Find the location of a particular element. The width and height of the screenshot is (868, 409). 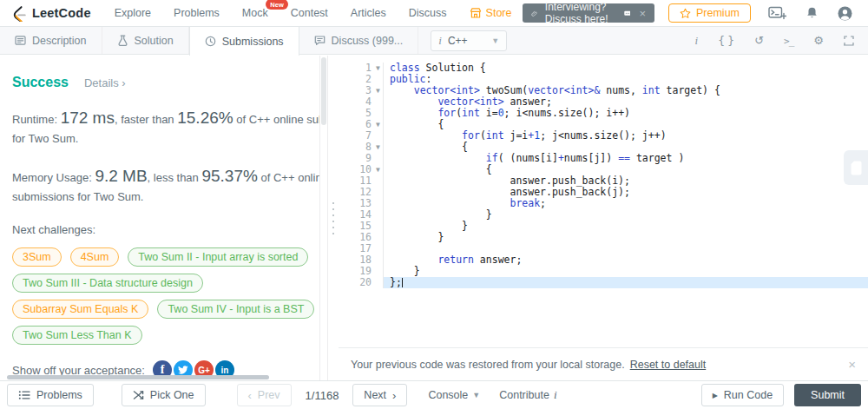

details-link: Details › is located at coordinates (105, 83).